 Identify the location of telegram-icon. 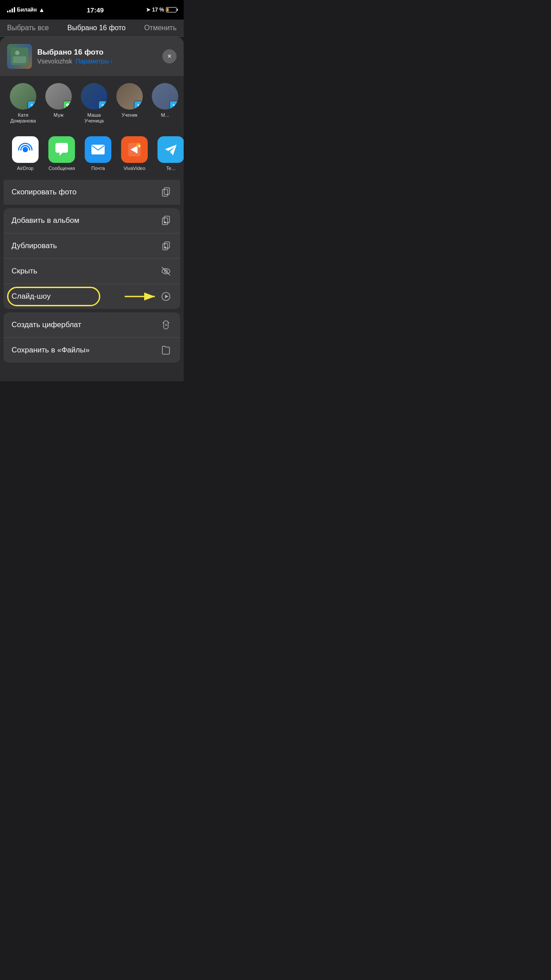
(170, 150).